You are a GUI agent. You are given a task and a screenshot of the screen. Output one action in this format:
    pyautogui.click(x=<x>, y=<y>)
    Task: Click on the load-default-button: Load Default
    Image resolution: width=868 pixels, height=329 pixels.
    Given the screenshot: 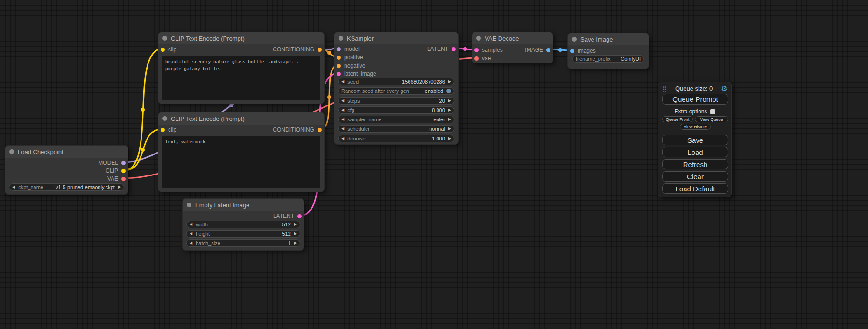 What is the action you would take?
    pyautogui.click(x=695, y=189)
    